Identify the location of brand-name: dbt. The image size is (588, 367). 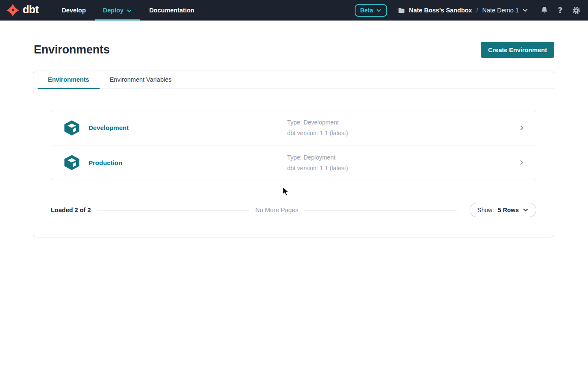
(31, 10).